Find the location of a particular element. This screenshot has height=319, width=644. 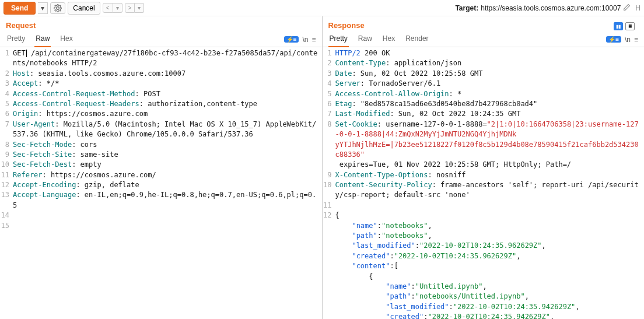

gear-icon is located at coordinates (58, 8).